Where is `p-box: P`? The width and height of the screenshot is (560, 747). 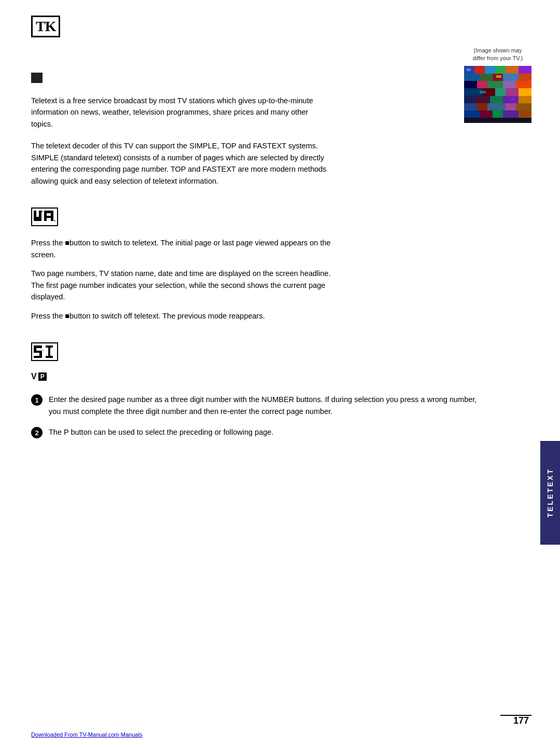 p-box: P is located at coordinates (43, 377).